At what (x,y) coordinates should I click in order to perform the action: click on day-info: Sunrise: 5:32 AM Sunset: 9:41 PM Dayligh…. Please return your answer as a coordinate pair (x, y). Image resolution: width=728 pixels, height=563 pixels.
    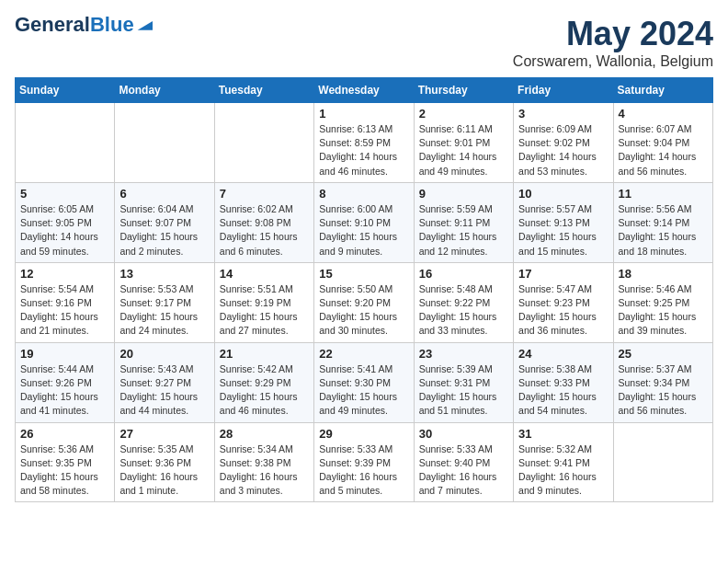
    Looking at the image, I should click on (563, 471).